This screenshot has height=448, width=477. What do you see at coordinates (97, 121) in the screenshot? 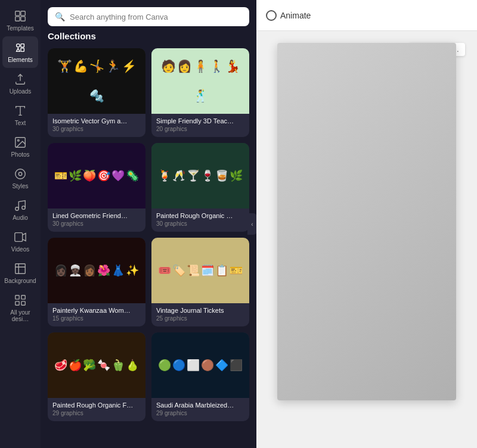
I see `card-title-gym: Isometric Vector Gym a…` at bounding box center [97, 121].